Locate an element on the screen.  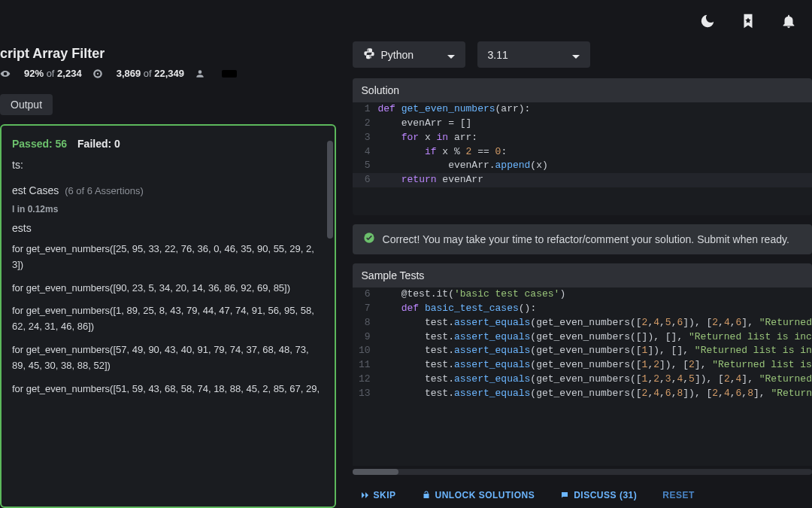
code-line: 2 evenArr = [] is located at coordinates (582, 123).